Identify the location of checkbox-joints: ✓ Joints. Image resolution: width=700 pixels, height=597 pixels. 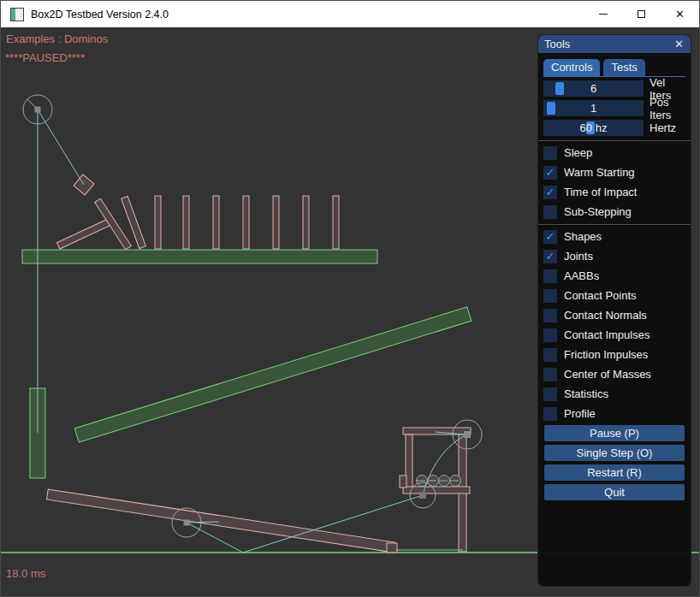
(614, 257).